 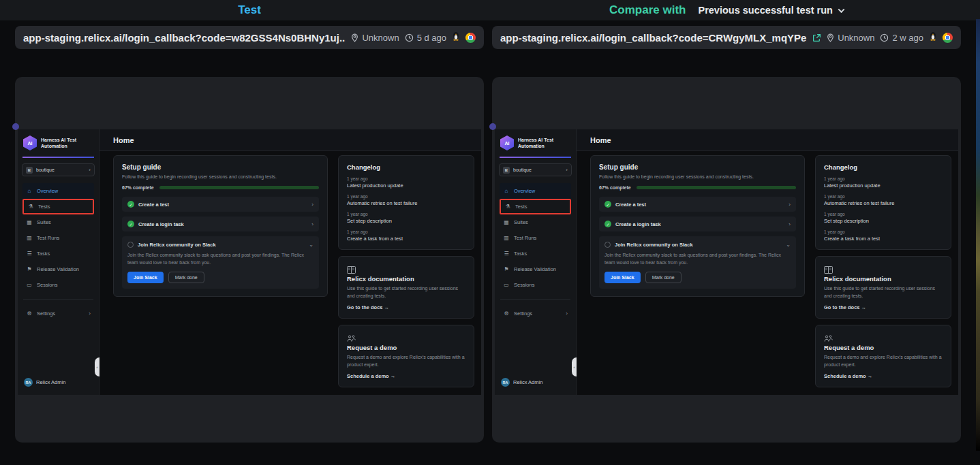 I want to click on panel-title: Test, so click(x=249, y=10).